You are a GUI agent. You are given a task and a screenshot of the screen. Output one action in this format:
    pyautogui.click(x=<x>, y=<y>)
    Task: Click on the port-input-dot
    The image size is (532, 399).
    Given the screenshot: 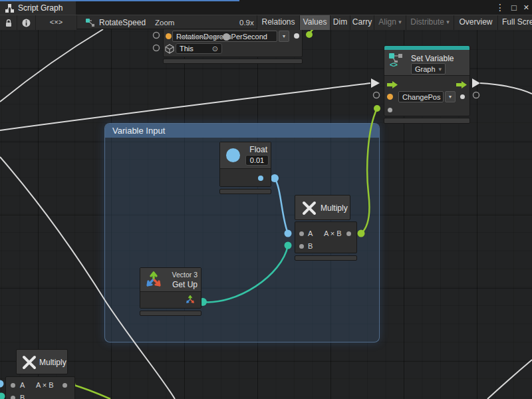 What is the action you would take?
    pyautogui.click(x=390, y=110)
    